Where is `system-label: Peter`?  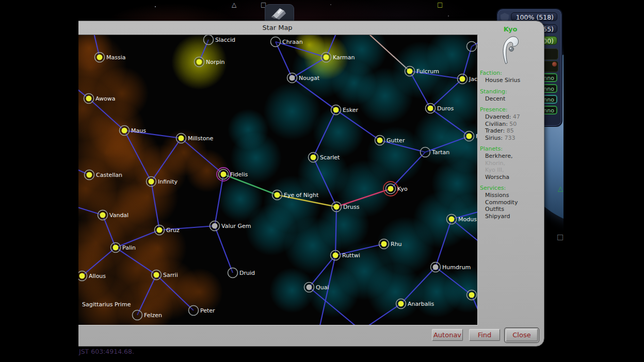
system-label: Peter is located at coordinates (207, 310).